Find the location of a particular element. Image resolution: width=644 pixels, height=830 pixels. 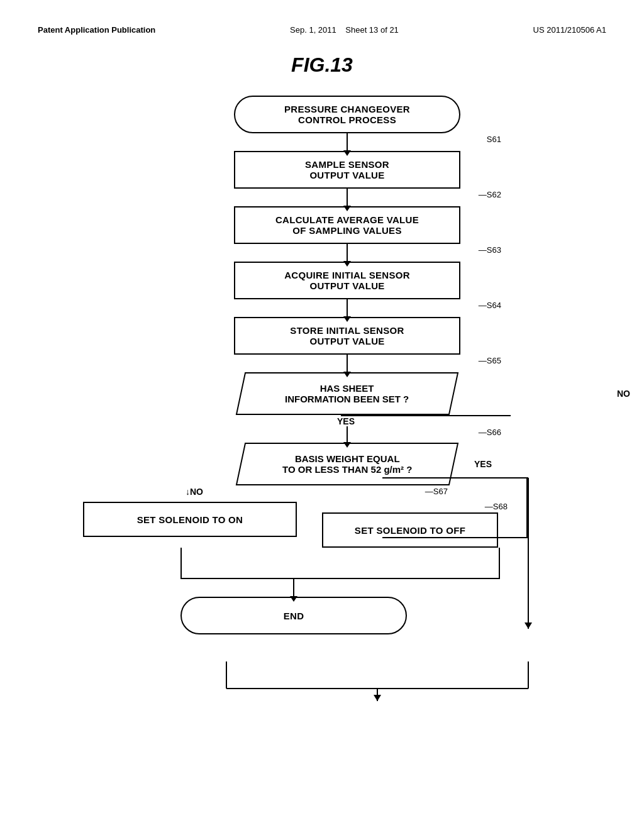

s66-label: BASIS WEIGHT EQUALTO OR LESS THAN 52 g/m… is located at coordinates (347, 464).